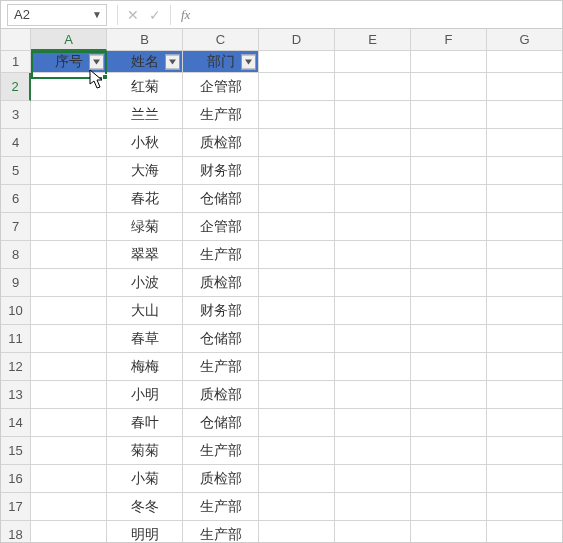  What do you see at coordinates (373, 339) in the screenshot?
I see `cell-E11` at bounding box center [373, 339].